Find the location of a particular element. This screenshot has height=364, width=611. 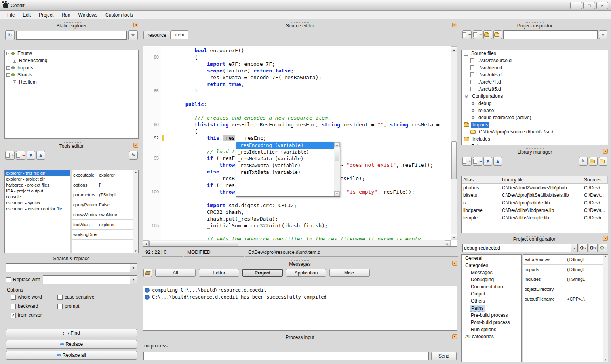

code-line: · scope(failure) return false; is located at coordinates (297, 71).